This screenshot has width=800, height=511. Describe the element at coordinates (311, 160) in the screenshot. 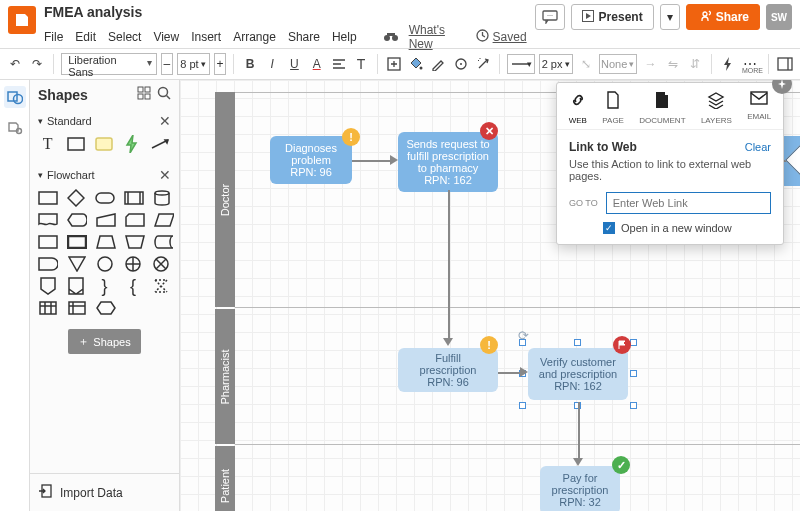

I see `node-diagnoses: DiagnosesproblemRPN: 96` at that location.